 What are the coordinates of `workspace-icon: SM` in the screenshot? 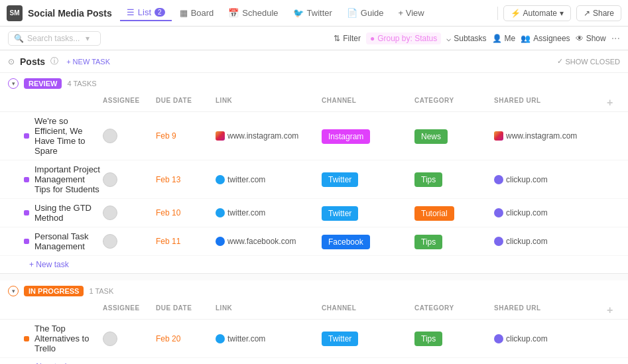 It's located at (15, 13).